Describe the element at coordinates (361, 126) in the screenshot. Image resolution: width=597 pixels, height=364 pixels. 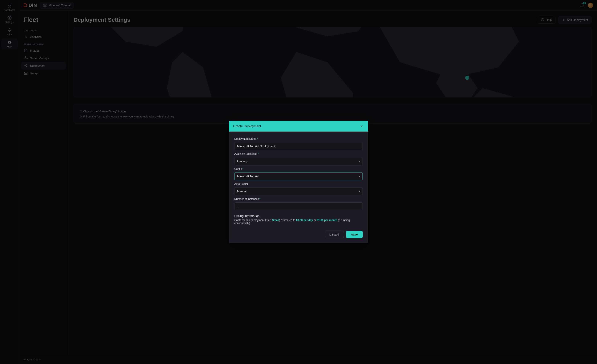
I see `modal-close-button` at that location.